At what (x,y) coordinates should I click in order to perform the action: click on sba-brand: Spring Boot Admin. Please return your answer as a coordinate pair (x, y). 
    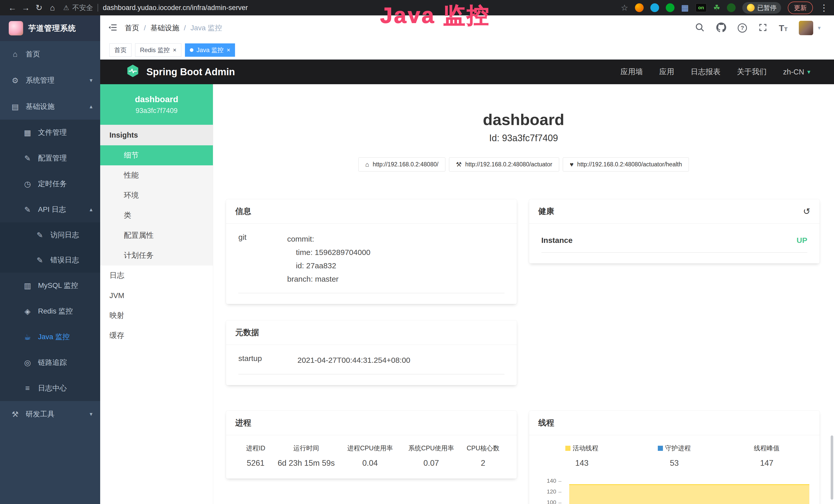
    Looking at the image, I should click on (180, 72).